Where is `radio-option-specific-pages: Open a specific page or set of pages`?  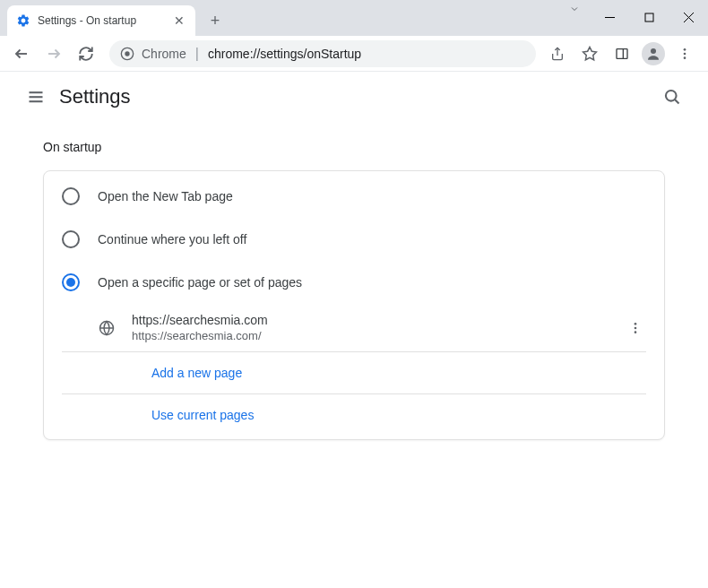
radio-option-specific-pages: Open a specific page or set of pages is located at coordinates (354, 282).